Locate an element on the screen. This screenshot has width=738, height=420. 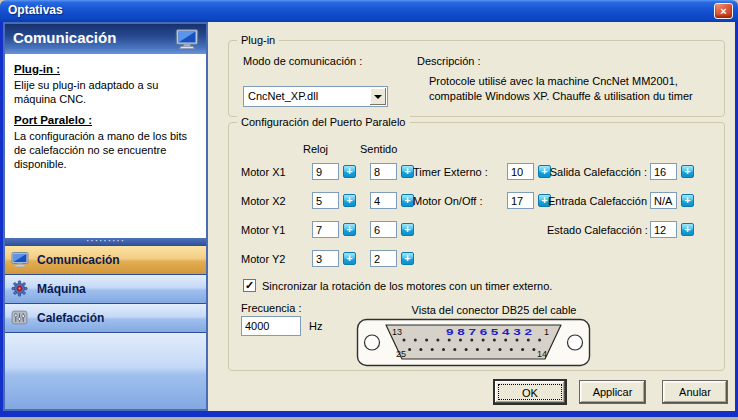
window-title: Optativas is located at coordinates (36, 10).